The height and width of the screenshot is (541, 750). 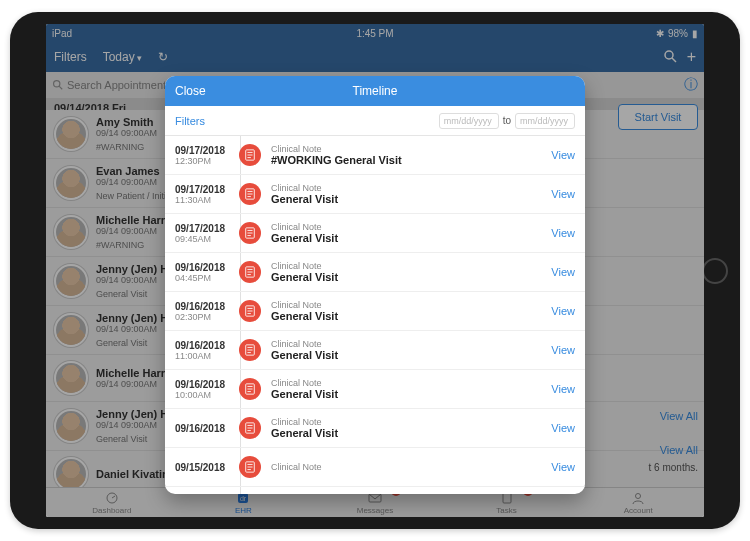 I want to click on entry-time: 12:30PM, so click(x=204, y=161).